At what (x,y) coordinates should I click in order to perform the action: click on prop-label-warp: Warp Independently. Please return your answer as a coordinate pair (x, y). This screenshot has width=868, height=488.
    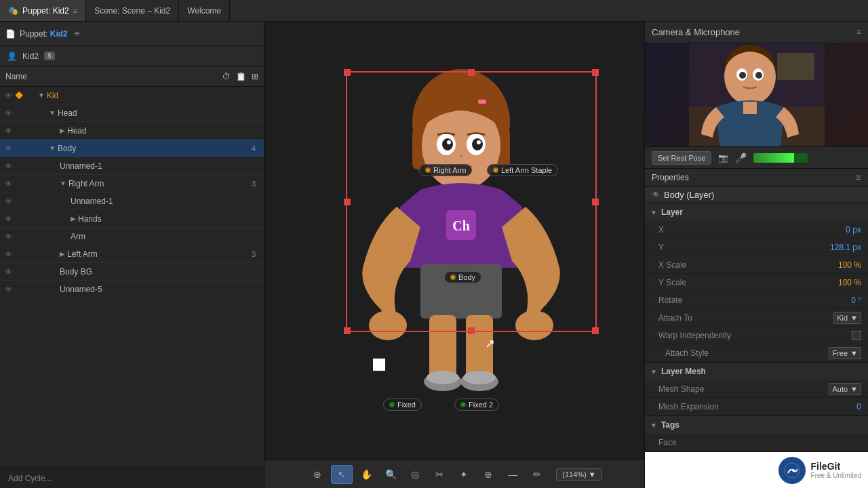
    Looking at the image, I should click on (755, 336).